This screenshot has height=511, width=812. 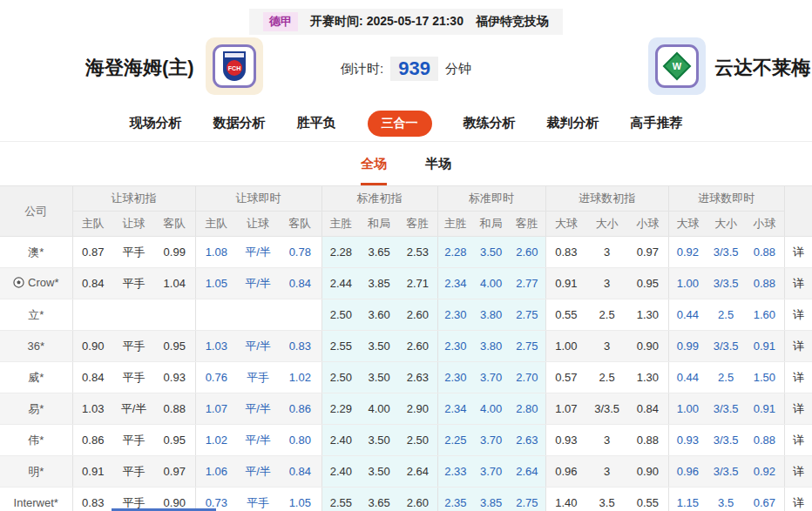 I want to click on column-subheader: 客胜, so click(x=418, y=225).